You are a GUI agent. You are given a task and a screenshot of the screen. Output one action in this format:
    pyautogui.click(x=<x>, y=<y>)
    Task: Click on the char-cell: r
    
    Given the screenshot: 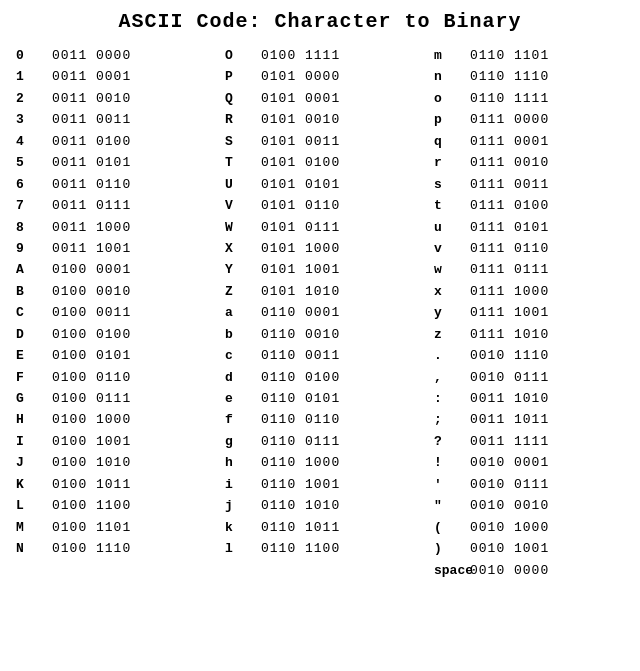 What is the action you would take?
    pyautogui.click(x=452, y=162)
    